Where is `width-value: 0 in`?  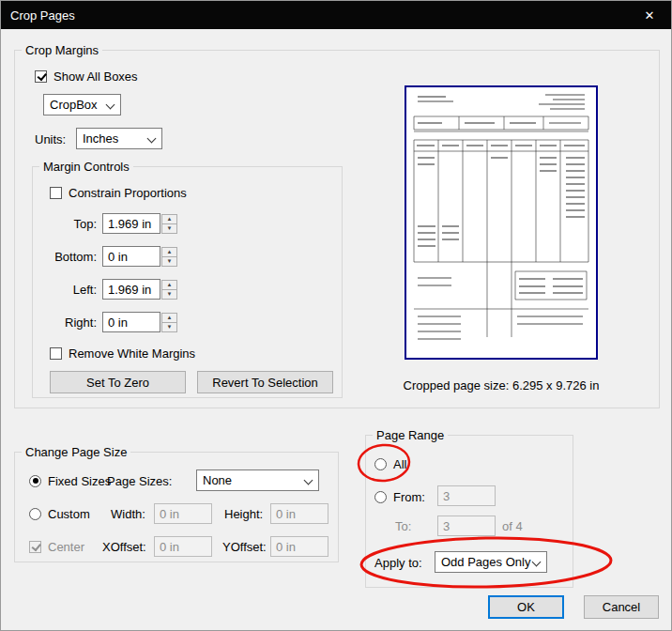 width-value: 0 in is located at coordinates (169, 515).